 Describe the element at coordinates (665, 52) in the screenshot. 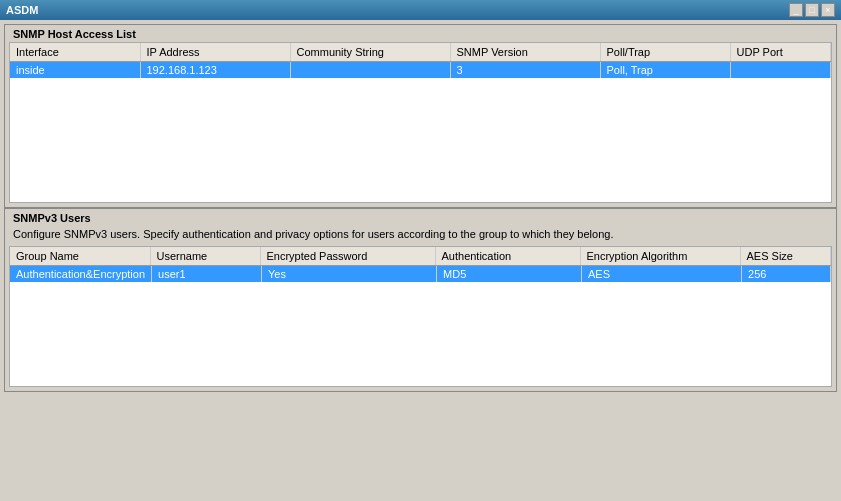

I see `col-poll-trap: Poll/Trap` at that location.